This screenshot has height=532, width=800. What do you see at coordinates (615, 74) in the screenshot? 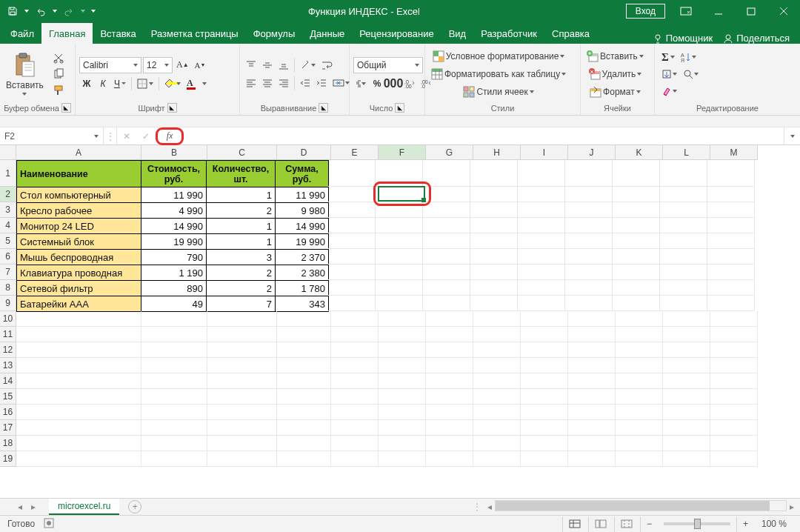
I see `delete-cells-button: Удалить` at bounding box center [615, 74].